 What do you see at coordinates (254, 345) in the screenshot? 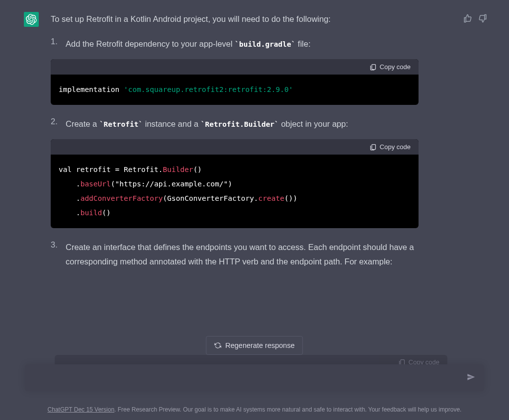
I see `regenerate-button: Regenerate response` at bounding box center [254, 345].